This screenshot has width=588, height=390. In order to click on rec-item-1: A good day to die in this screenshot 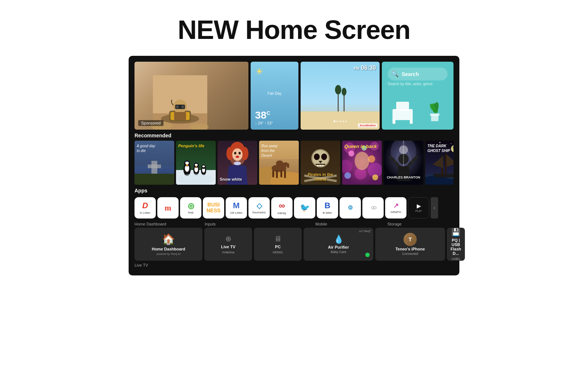, I will do `click(154, 163)`.